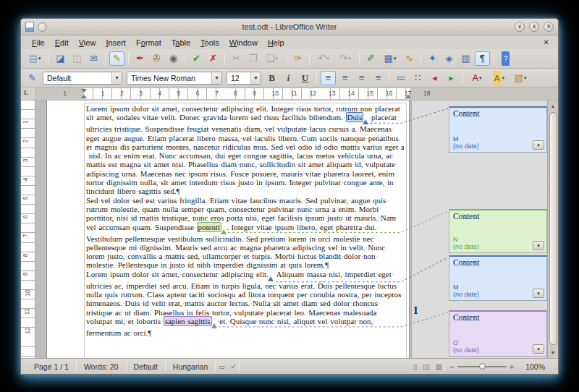  I want to click on first-line-indent-marker, so click(84, 91).